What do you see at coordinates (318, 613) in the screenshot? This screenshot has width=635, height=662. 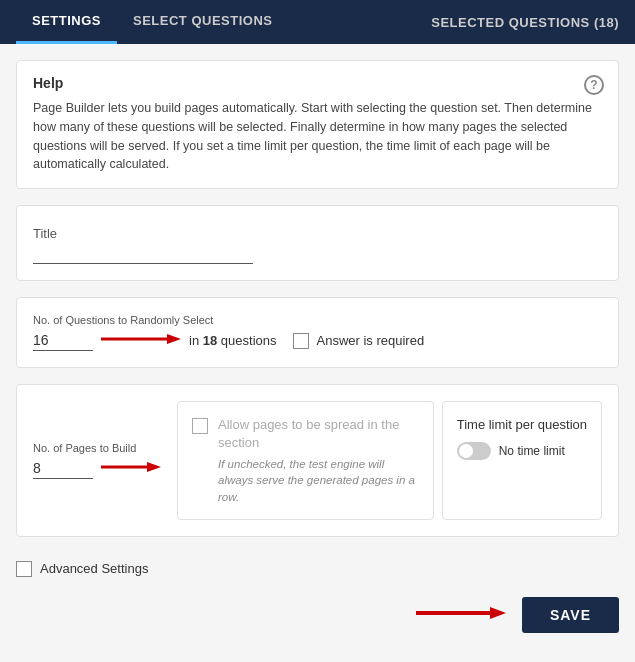 I see `save-area: SAVE` at bounding box center [318, 613].